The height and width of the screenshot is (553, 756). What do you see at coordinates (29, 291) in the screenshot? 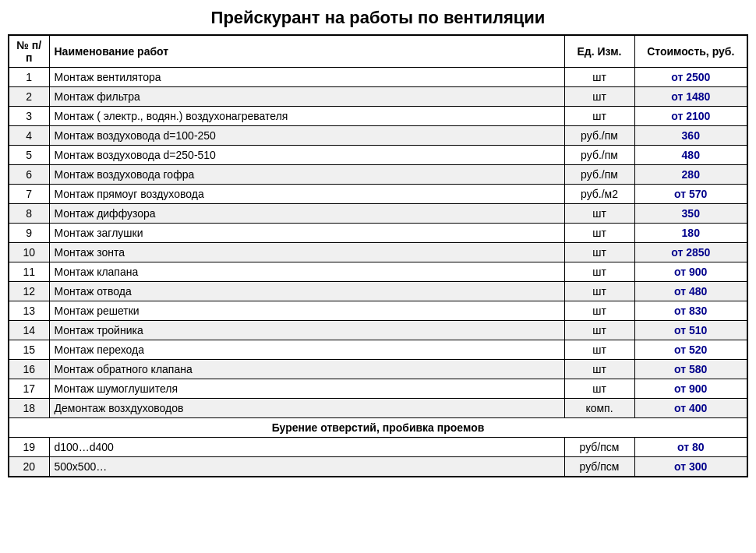
I see `row-num: 12` at bounding box center [29, 291].